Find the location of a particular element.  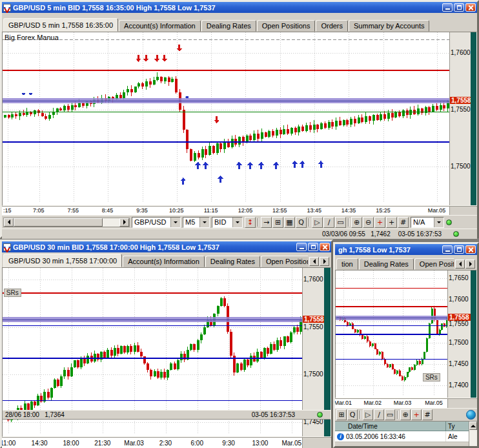

bar-shift-icon: ↕ is located at coordinates (250, 222).